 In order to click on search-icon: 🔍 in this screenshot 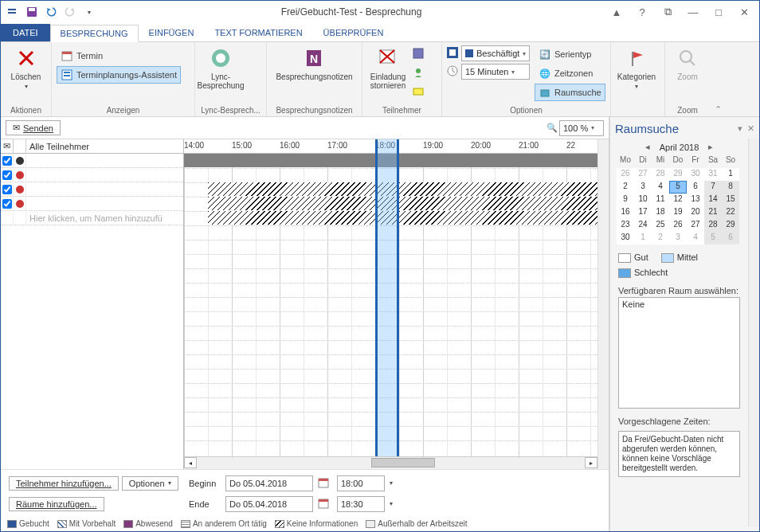, I will do `click(552, 127)`.